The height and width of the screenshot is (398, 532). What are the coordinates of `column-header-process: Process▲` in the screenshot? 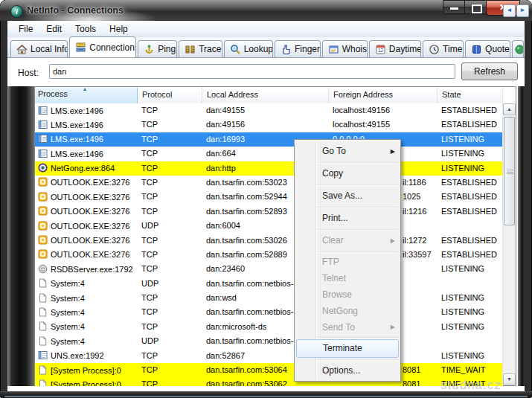 It's located at (86, 95).